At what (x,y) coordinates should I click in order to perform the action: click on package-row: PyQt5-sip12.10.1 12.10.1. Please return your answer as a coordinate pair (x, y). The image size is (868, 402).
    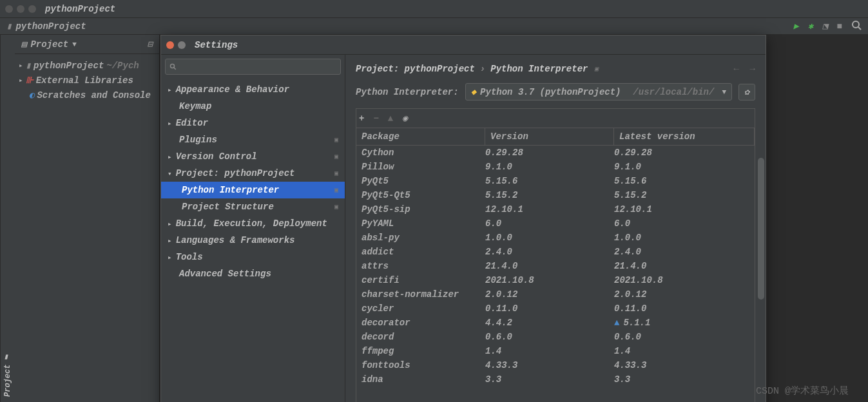
    Looking at the image, I should click on (555, 209).